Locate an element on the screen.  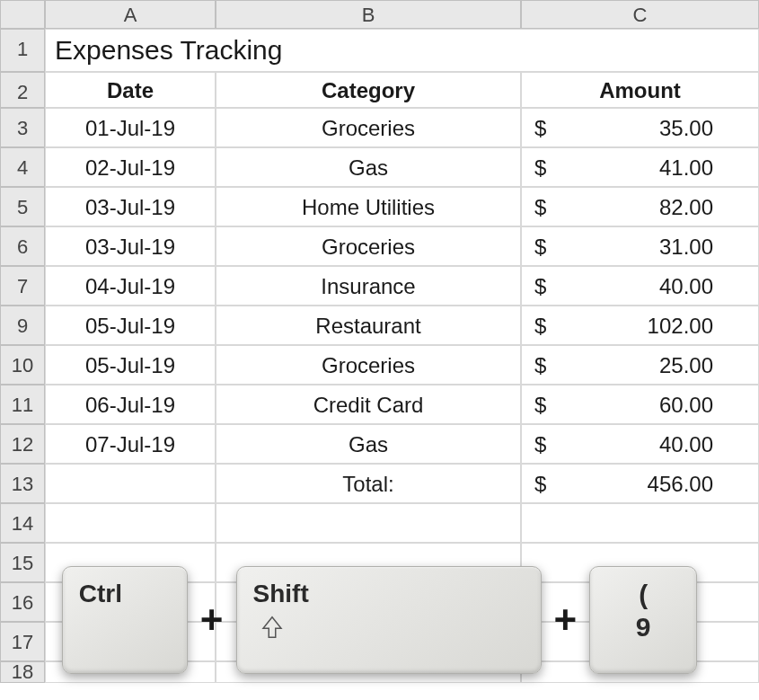
cell-c1 is located at coordinates (640, 50).